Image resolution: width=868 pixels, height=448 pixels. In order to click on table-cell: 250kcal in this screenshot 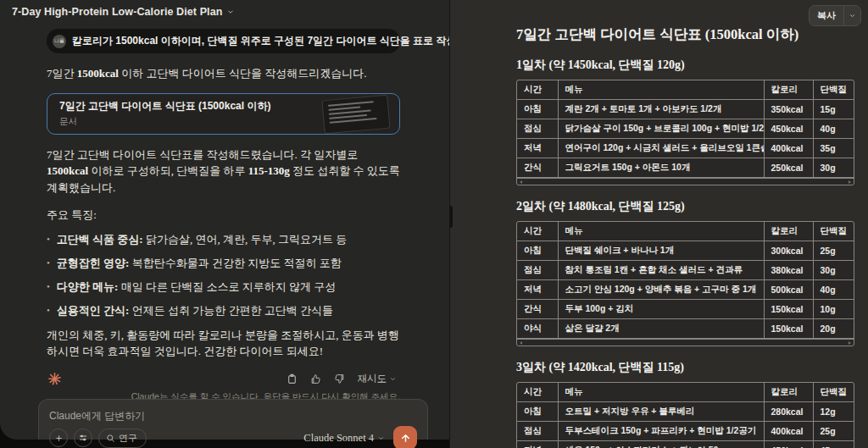, I will do `click(788, 168)`.